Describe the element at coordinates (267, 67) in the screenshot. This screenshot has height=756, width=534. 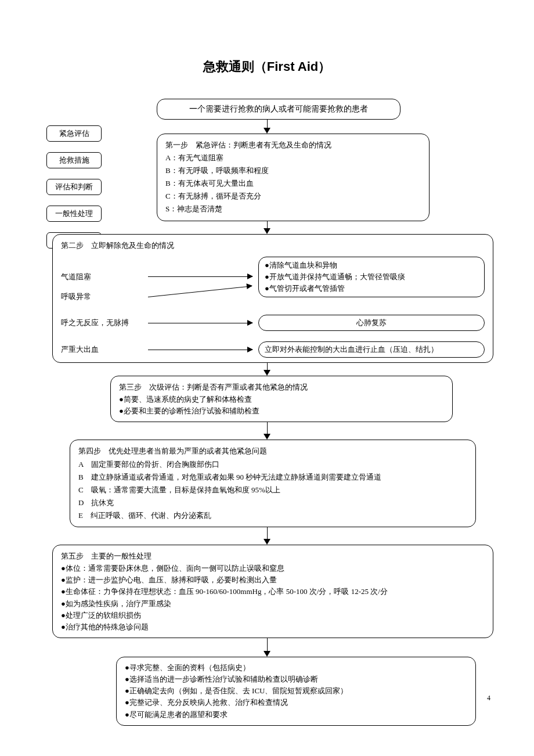
I see `page-title: 急救通则（First Aid）` at that location.